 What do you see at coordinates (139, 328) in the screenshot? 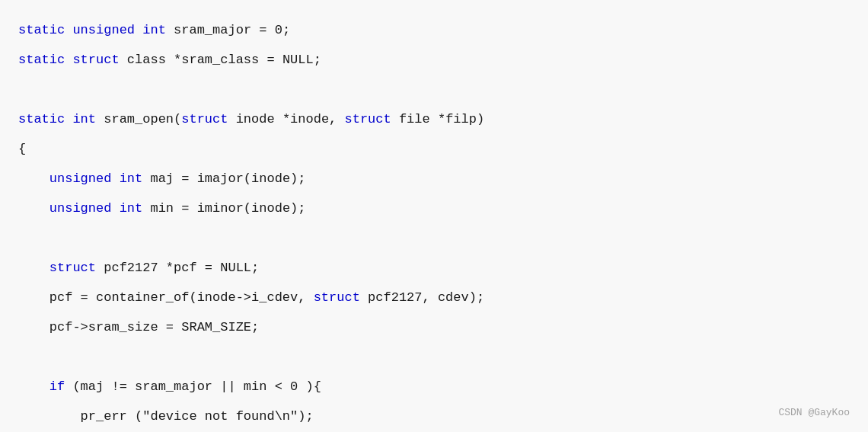
I see `line-11: pcf->sram_size = SRAM_SIZE;` at bounding box center [139, 328].